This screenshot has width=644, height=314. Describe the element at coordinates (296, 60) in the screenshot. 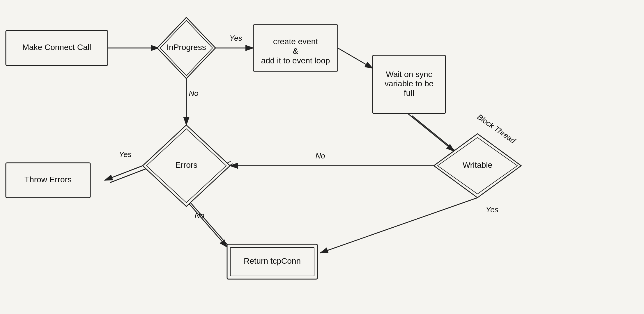

I see `create-event-label3: add it to event loop` at that location.